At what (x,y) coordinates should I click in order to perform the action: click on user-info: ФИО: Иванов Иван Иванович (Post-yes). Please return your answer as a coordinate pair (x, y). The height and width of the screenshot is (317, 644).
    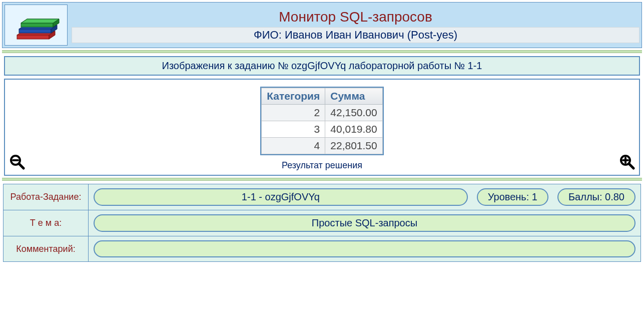
    Looking at the image, I should click on (355, 35).